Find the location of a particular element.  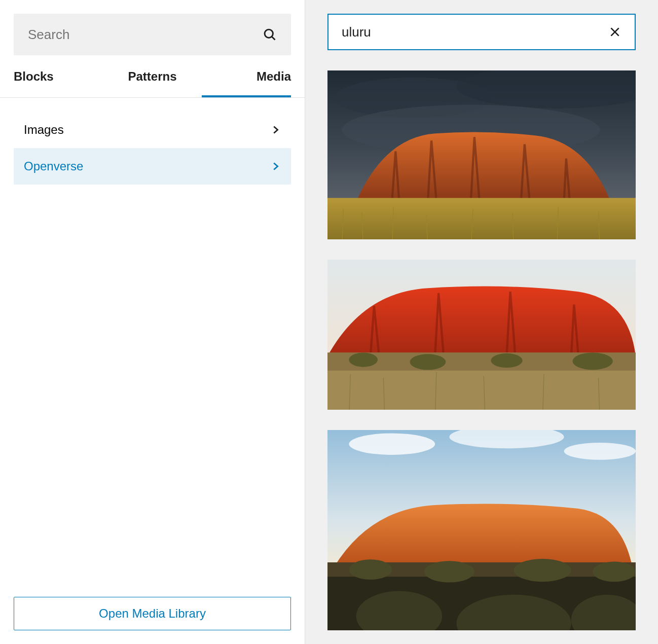

search-icon is located at coordinates (270, 34).